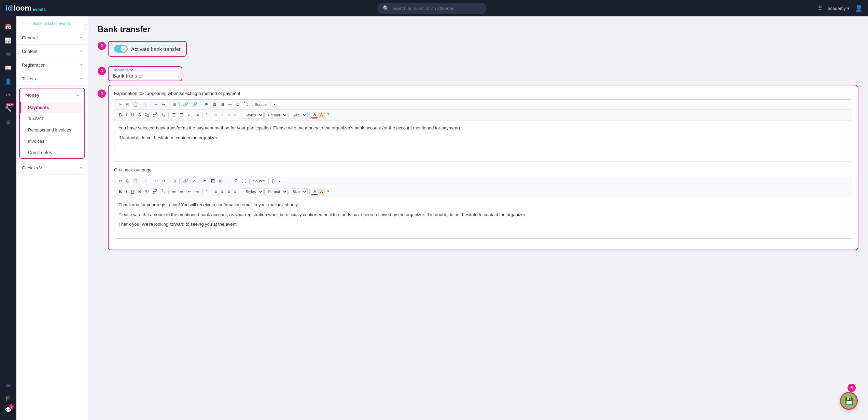 The image size is (868, 420). I want to click on blockquote-button: ", so click(207, 115).